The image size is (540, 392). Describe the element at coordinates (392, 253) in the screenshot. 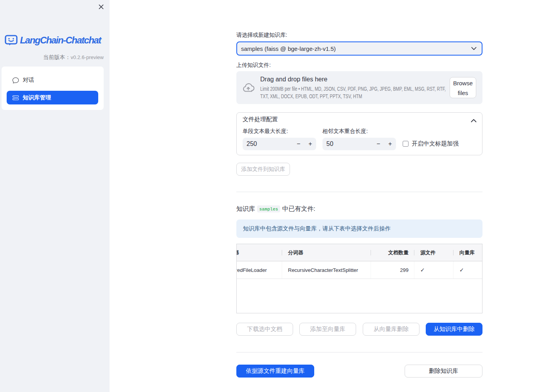

I see `column-header-docs-count: 文档数量` at that location.